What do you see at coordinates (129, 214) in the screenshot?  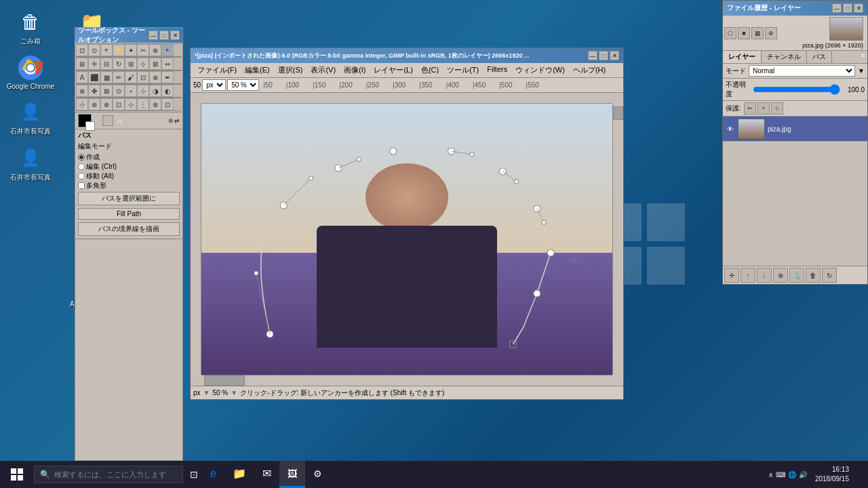 I see `fill-path-btn: Fill Path` at bounding box center [129, 214].